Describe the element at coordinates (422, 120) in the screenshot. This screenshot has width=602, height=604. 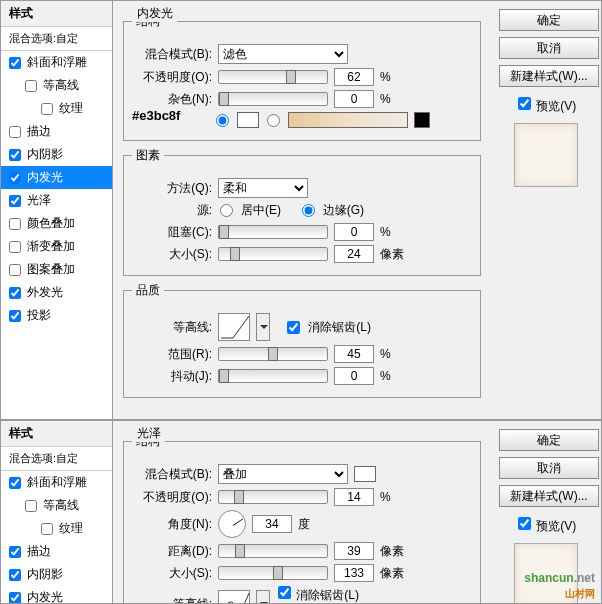
I see `gradient-dropdown-icon` at that location.